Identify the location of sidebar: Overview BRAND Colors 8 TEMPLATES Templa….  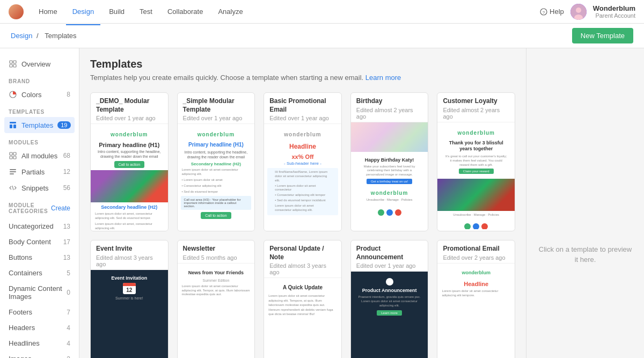
(40, 203).